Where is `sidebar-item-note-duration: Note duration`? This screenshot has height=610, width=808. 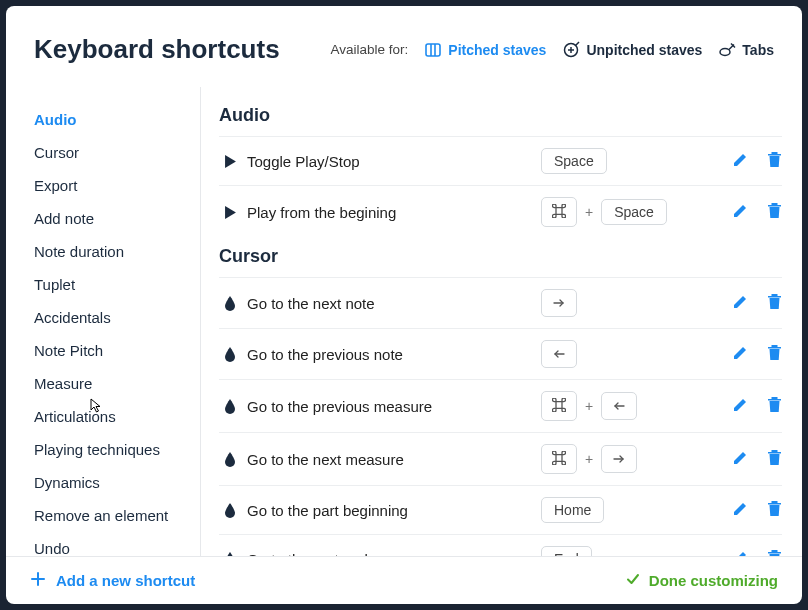 sidebar-item-note-duration: Note duration is located at coordinates (117, 252).